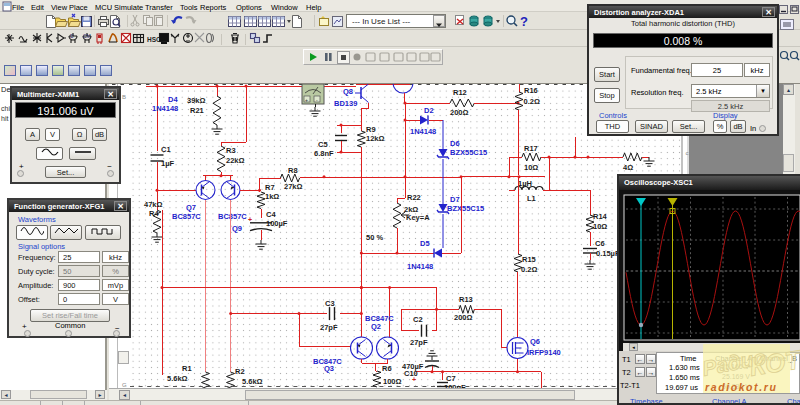 This screenshot has height=405, width=800. What do you see at coordinates (124, 97) in the screenshot?
I see `svg-text: B` at bounding box center [124, 97].